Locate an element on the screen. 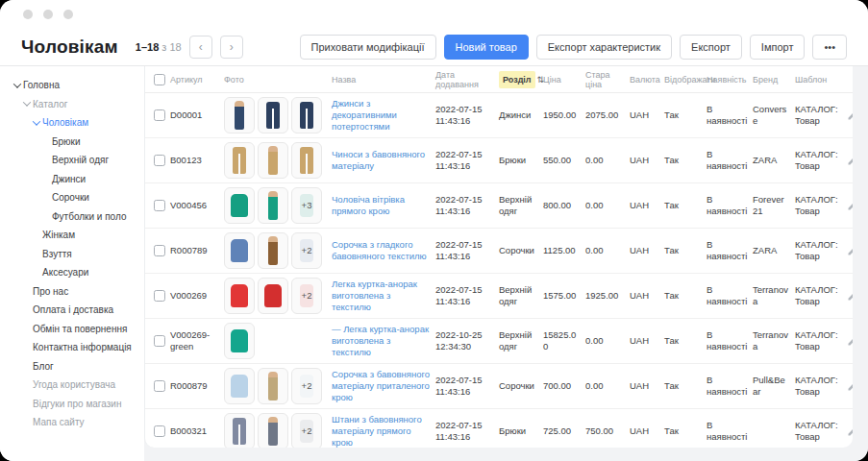 Image resolution: width=868 pixels, height=461 pixels. sidebar-item: Контактна інформація is located at coordinates (72, 348).